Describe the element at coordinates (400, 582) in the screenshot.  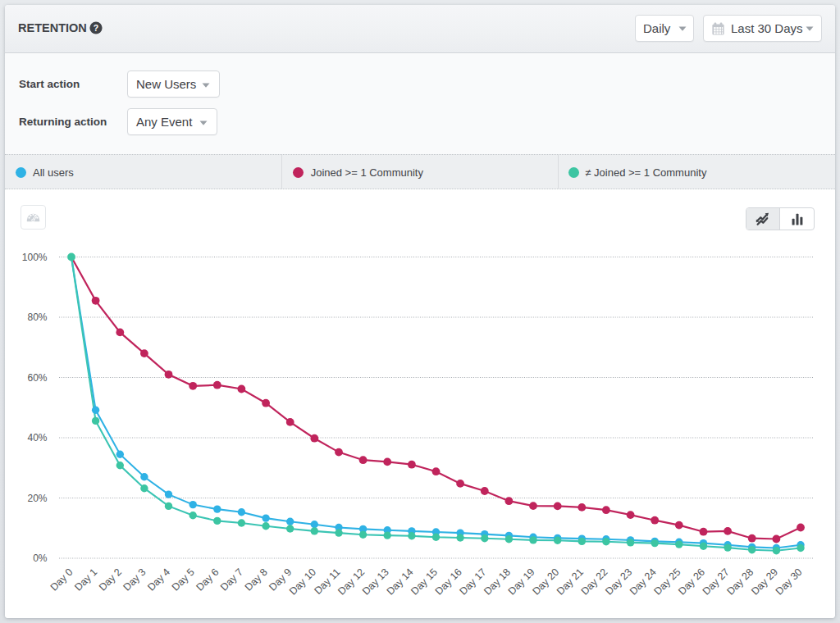
I see `svg-text: Day 14` at that location.